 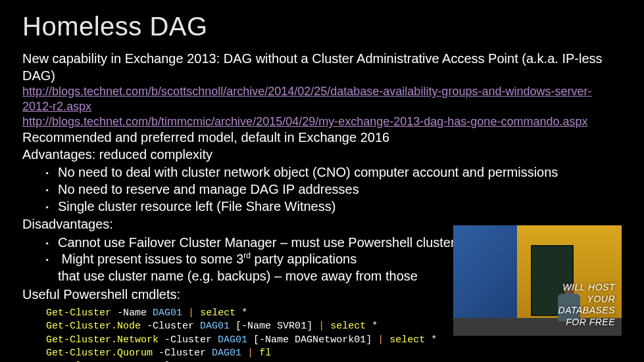 What do you see at coordinates (274, 326) in the screenshot?
I see `ps-bracket: [-Name SVR01]` at bounding box center [274, 326].